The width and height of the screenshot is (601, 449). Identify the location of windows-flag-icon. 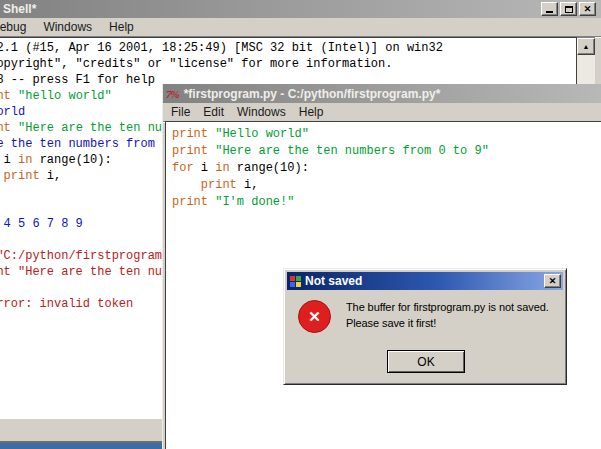
(296, 282).